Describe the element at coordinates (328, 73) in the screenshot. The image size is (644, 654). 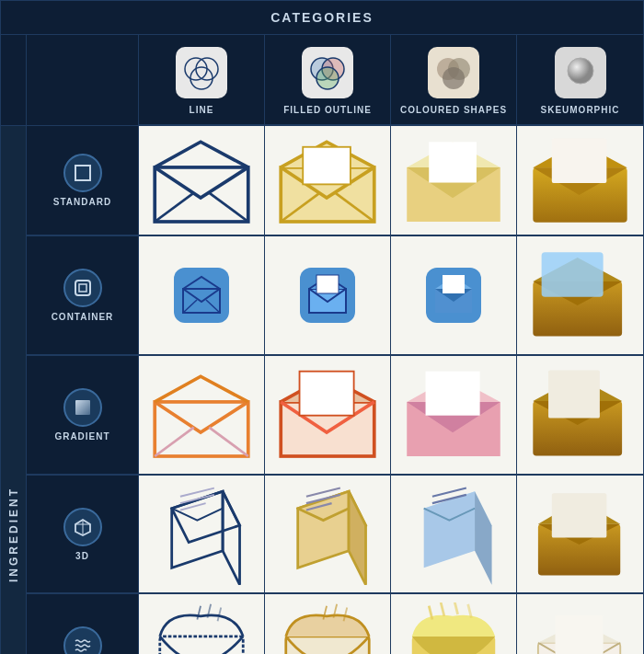
I see `filled-outline-col-icon` at that location.